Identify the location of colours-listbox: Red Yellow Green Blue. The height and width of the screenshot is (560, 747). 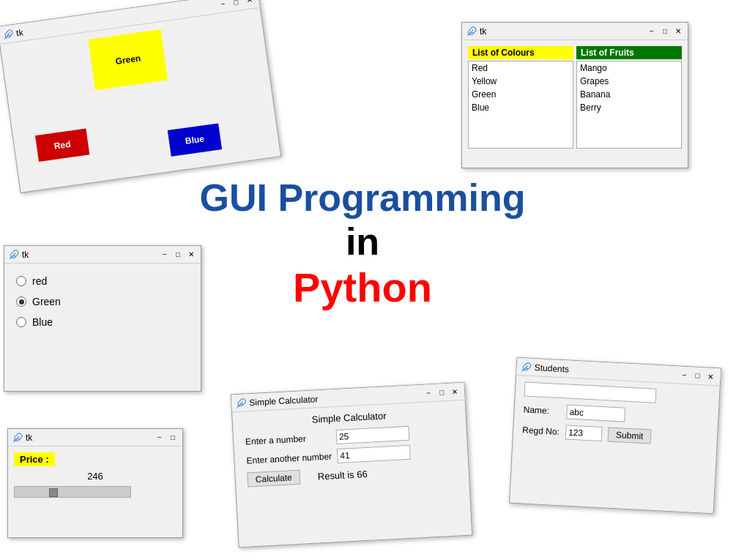
(521, 105).